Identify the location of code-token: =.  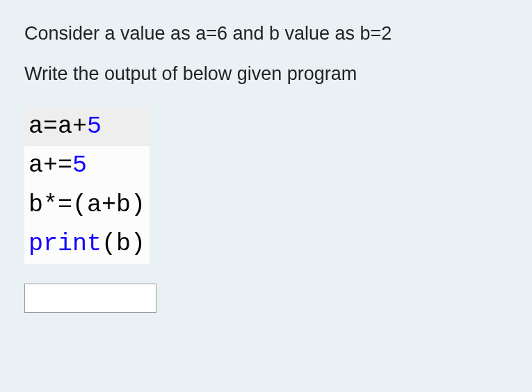
(50, 126).